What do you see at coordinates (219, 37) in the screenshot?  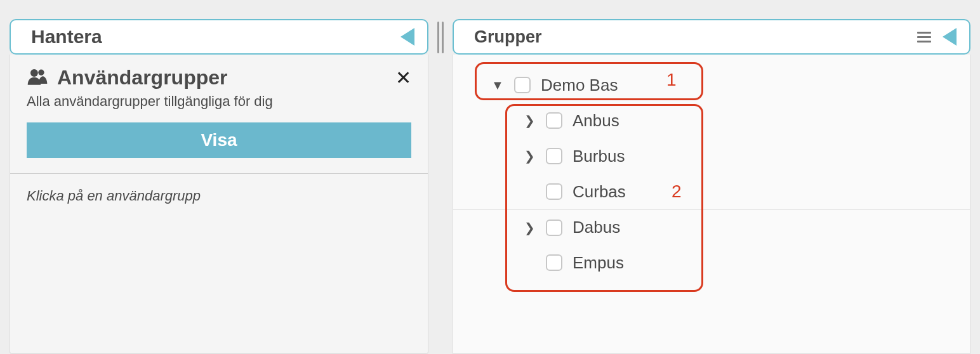 I see `left-panel-header: Hantera` at bounding box center [219, 37].